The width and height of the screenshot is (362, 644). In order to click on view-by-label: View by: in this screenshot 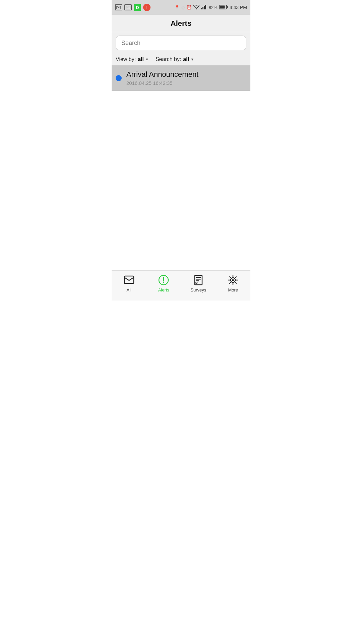, I will do `click(126, 59)`.